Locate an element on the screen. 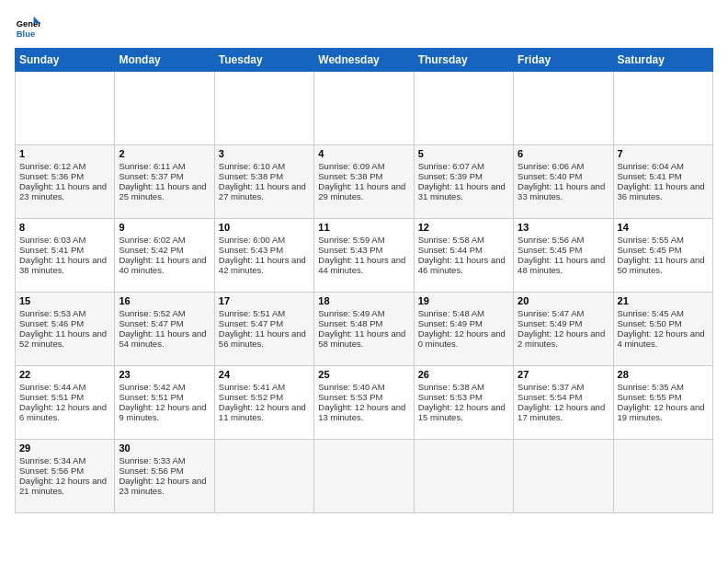  day-header-saturday: Saturday is located at coordinates (663, 61).